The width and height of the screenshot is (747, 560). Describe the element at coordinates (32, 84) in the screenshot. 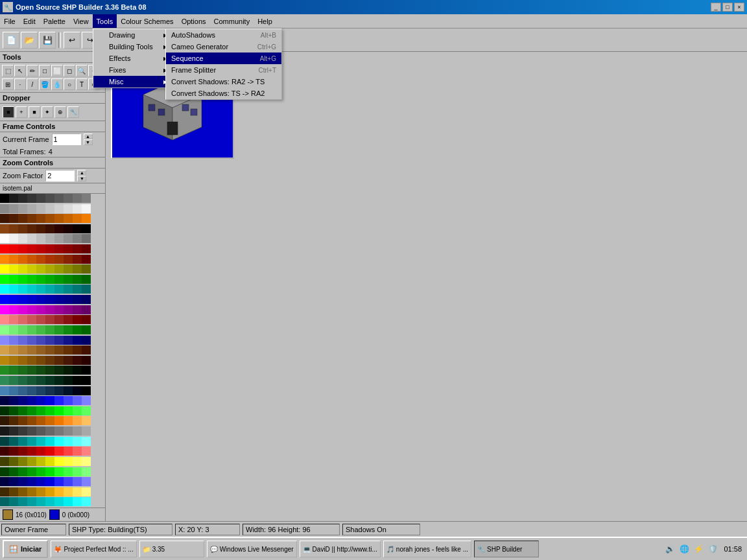

I see `tool-line: /` at that location.